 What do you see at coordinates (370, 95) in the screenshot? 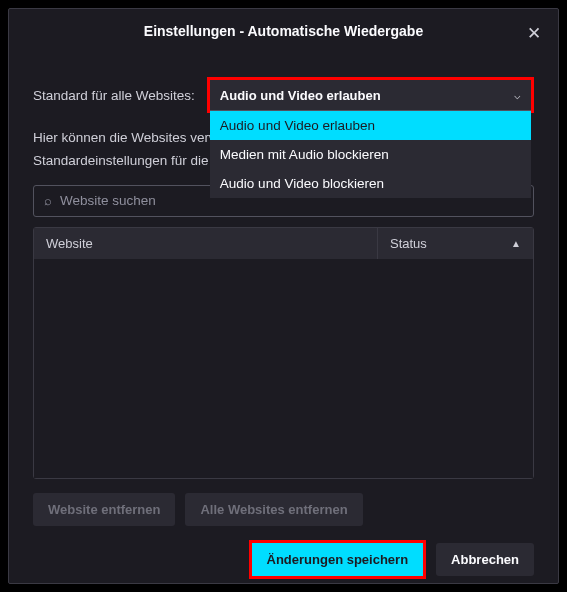
I see `dropdown-button: Audio und Video erlauben ⌵` at bounding box center [370, 95].